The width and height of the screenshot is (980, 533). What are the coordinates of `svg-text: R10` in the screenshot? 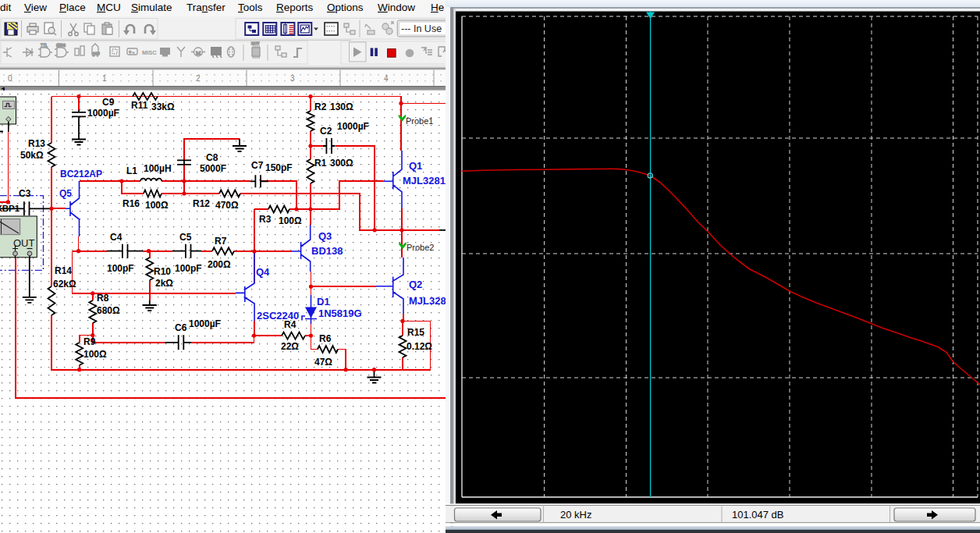 It's located at (162, 272).